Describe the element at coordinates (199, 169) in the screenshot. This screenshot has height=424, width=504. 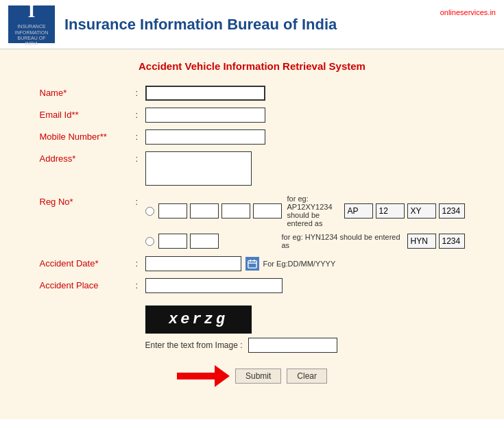
I see `address-input` at that location.